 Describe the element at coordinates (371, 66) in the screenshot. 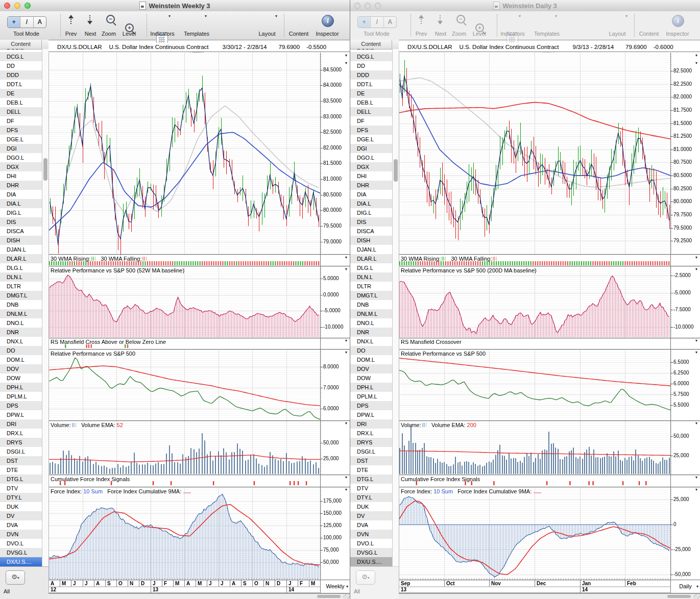

I see `list-item: DD` at that location.